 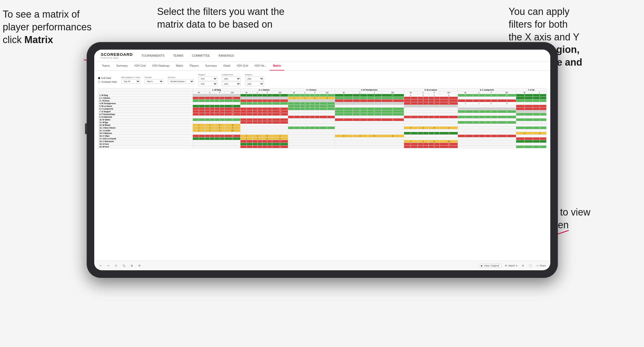 What do you see at coordinates (246, 142) in the screenshot?
I see `cell-17-1-0: 1` at bounding box center [246, 142].